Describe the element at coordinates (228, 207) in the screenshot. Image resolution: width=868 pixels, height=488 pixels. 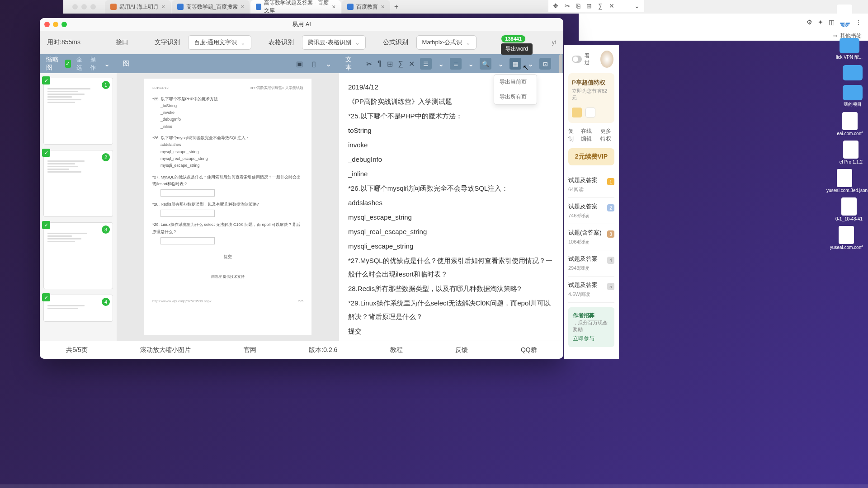
I see `preview-page: 2019/4/12<PP高阶实战训练营> 入学测试题 *25. 以下哪个不是PH…` at that location.